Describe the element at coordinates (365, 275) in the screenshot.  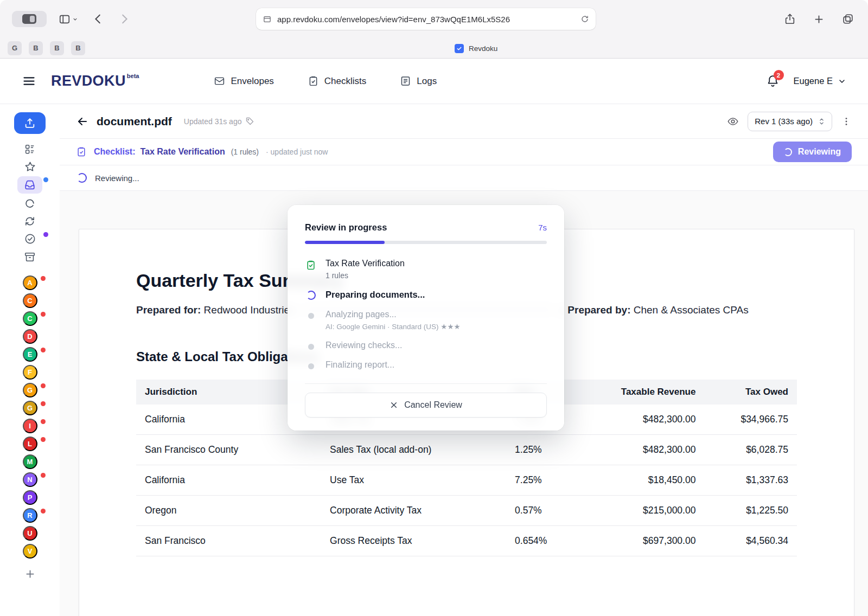
I see `step-sublabel: 1 rules` at that location.